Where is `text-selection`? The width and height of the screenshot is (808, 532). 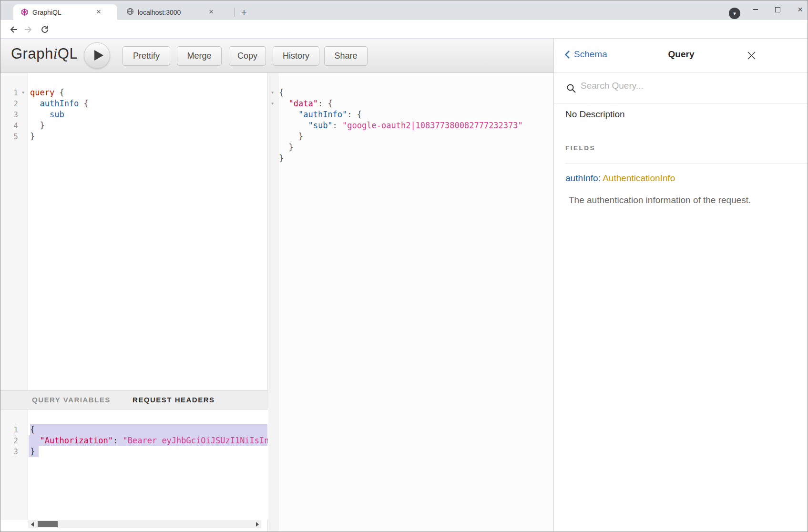 text-selection is located at coordinates (149, 430).